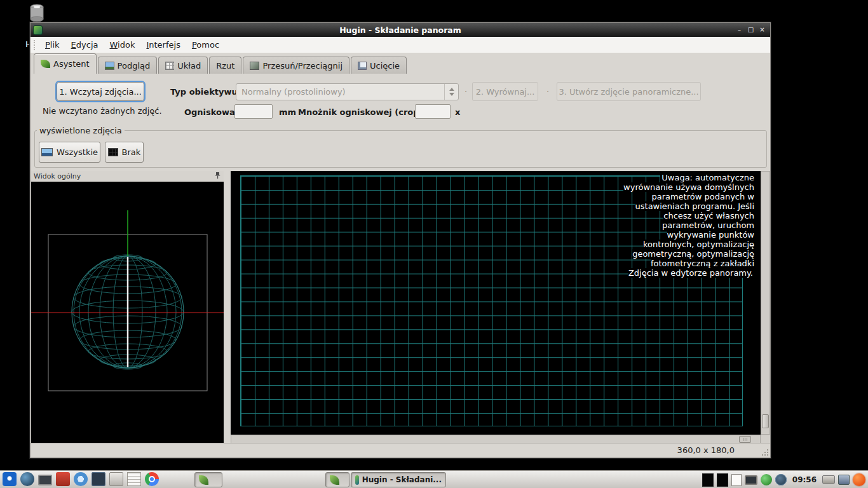 The height and width of the screenshot is (488, 868). I want to click on menubar: Plik Edycja Widok Interfejs Pomoc, so click(400, 45).